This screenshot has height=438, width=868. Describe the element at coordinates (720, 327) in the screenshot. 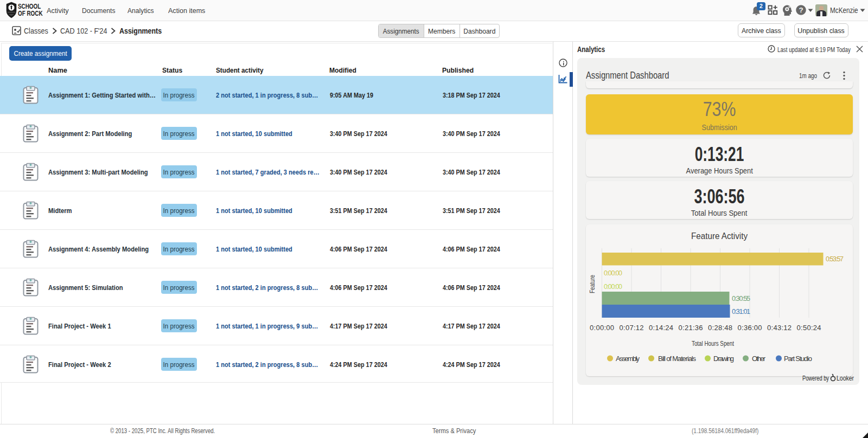

I see `svg-text: 0:28:48` at that location.